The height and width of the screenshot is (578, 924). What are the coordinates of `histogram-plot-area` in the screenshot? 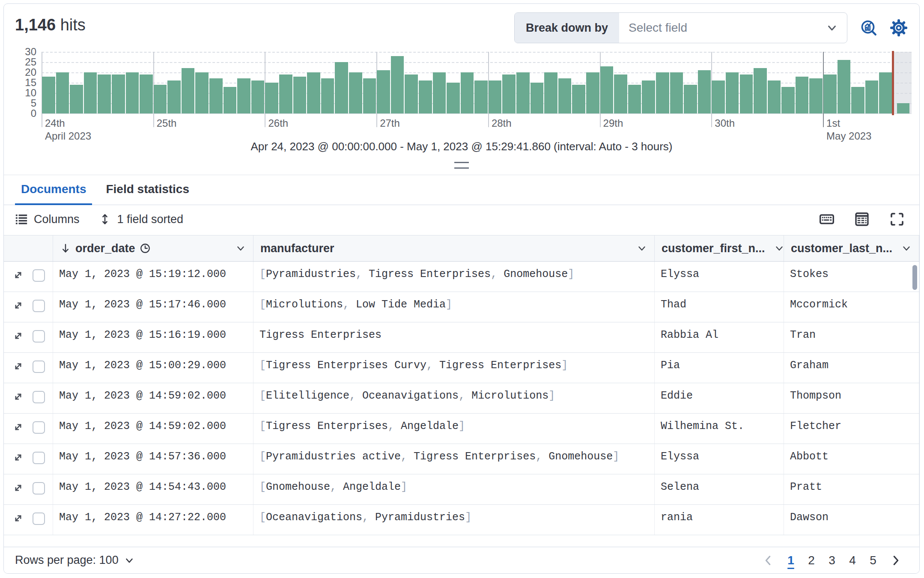 It's located at (477, 83).